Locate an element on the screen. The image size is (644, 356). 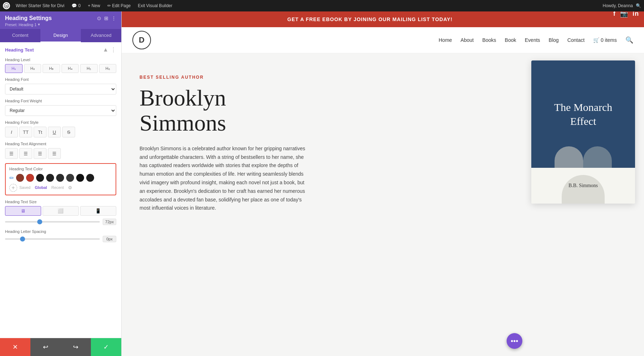
h3-button: H₃ is located at coordinates (52, 69).